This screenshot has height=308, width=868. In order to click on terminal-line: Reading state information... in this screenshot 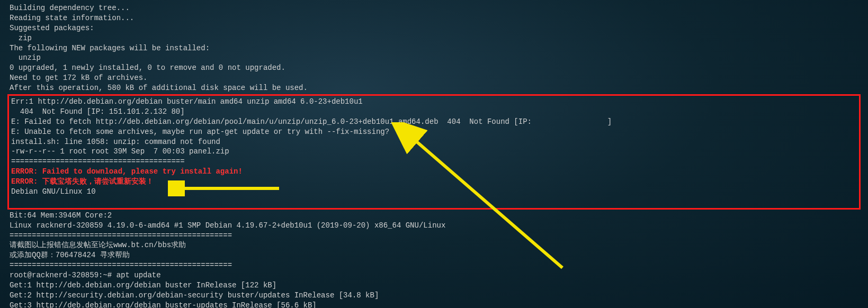, I will do `click(434, 18)`.